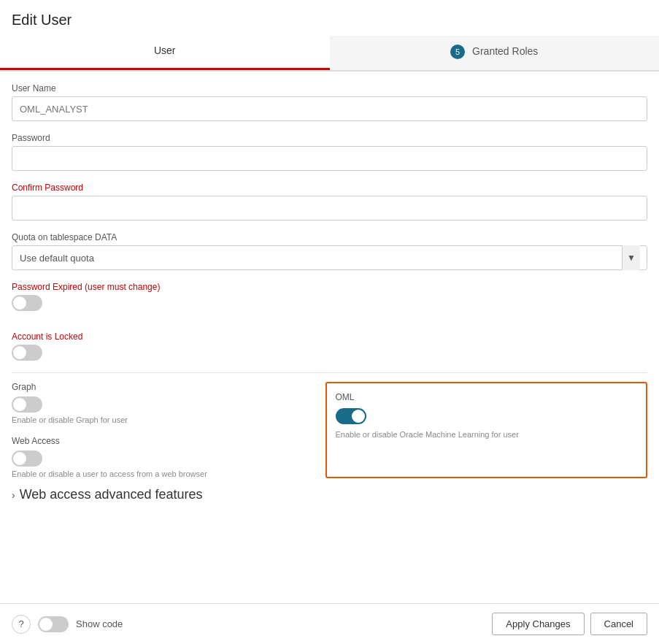 Image resolution: width=659 pixels, height=644 pixels. Describe the element at coordinates (163, 420) in the screenshot. I see `graph-hint: Enable or disable Graph for user` at that location.